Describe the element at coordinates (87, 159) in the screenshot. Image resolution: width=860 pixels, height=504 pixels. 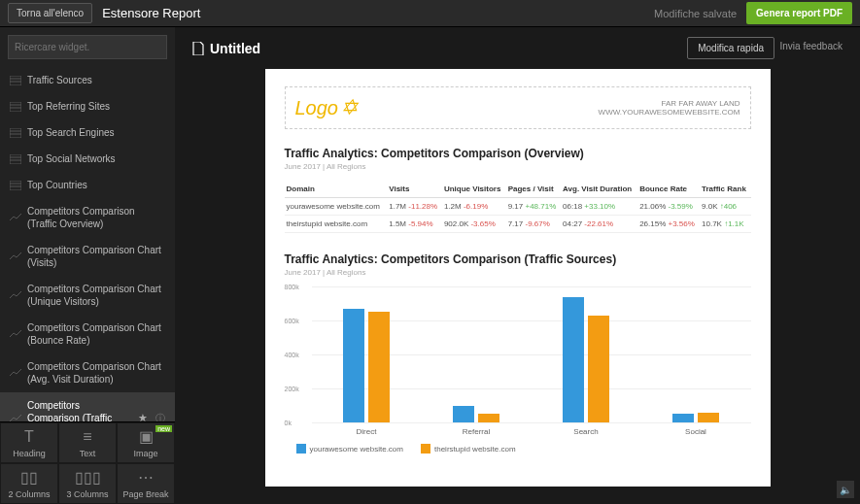
I see `widget-item: Top Social Networks` at that location.